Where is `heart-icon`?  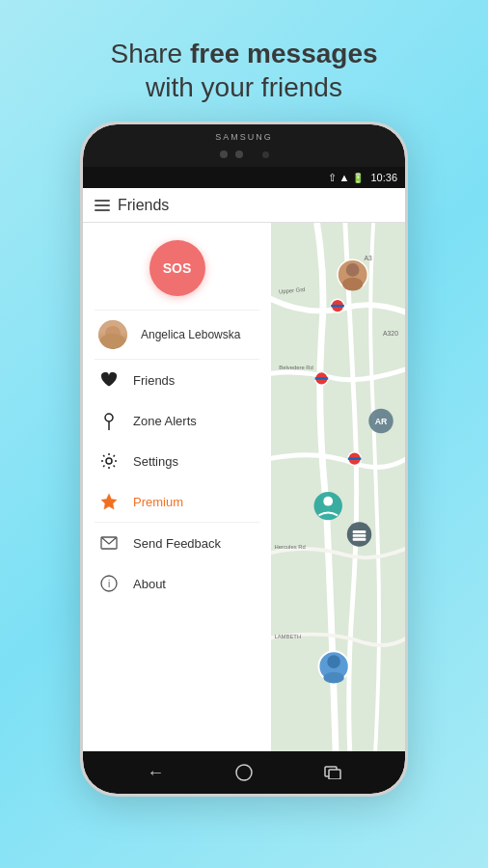 heart-icon is located at coordinates (109, 380).